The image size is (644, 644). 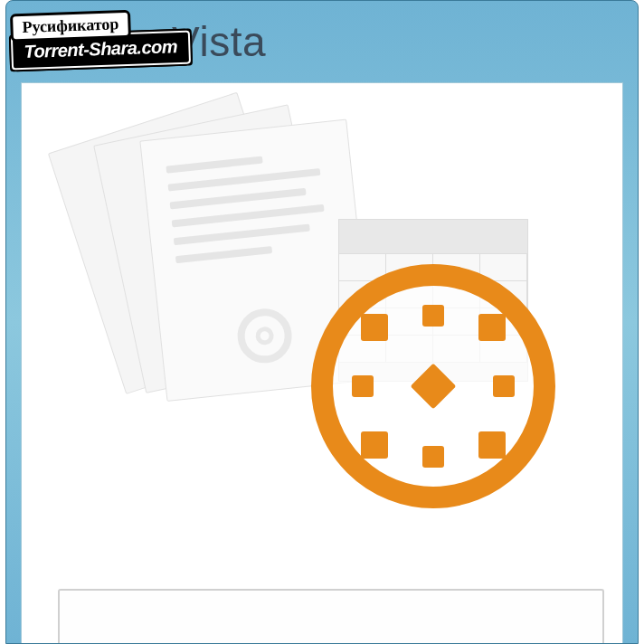 What do you see at coordinates (100, 40) in the screenshot?
I see `watermark-badge: Русификатор Torrent-Shara.com` at bounding box center [100, 40].